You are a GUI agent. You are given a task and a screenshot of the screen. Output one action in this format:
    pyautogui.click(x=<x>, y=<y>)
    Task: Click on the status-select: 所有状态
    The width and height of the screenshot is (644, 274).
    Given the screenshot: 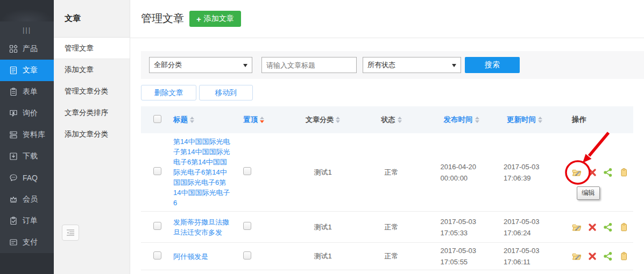 What is the action you would take?
    pyautogui.click(x=412, y=65)
    